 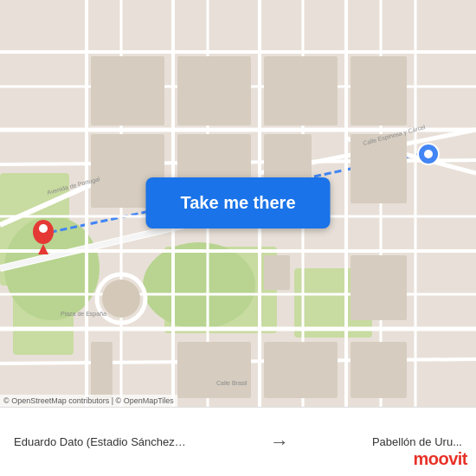 I want to click on take-me-there-button: Take me there, so click(x=237, y=203).